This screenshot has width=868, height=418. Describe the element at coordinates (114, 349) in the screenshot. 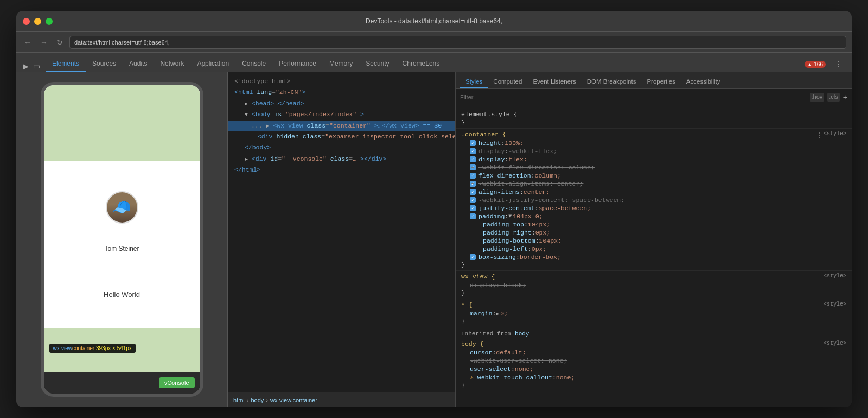

I see `tooltip-dimensions: 393px × 541px` at that location.